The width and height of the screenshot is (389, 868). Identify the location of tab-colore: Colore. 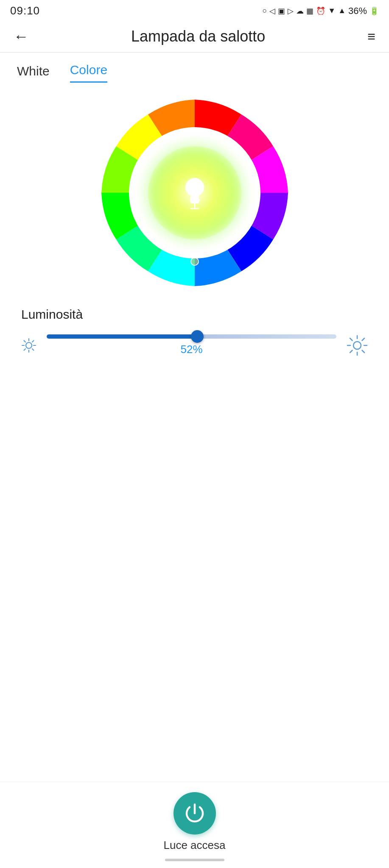
(89, 73).